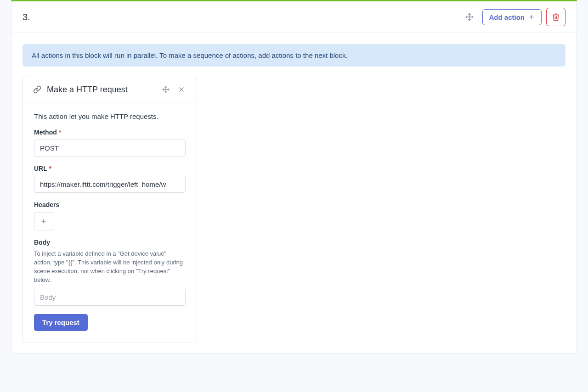  What do you see at coordinates (110, 168) in the screenshot?
I see `url-label: URL *` at bounding box center [110, 168].